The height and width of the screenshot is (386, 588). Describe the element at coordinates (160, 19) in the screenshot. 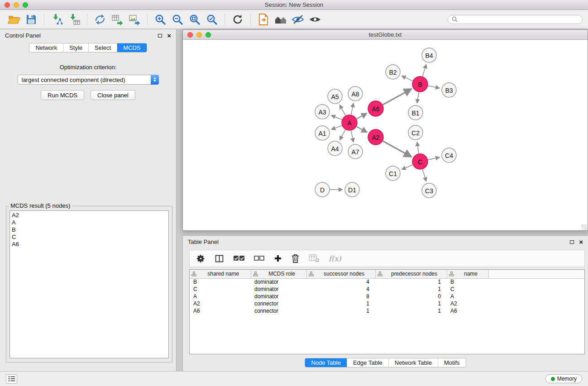

I see `zoom-in-button` at that location.